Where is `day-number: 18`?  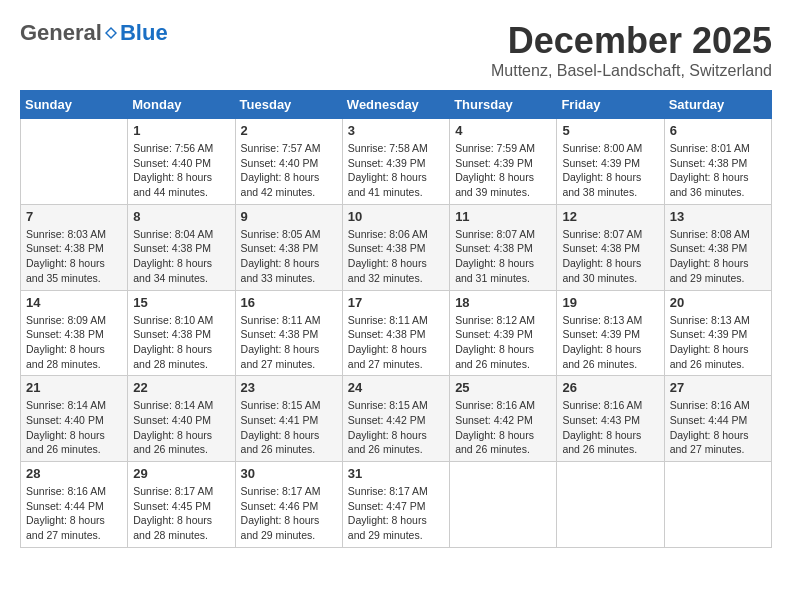 day-number: 18 is located at coordinates (503, 302).